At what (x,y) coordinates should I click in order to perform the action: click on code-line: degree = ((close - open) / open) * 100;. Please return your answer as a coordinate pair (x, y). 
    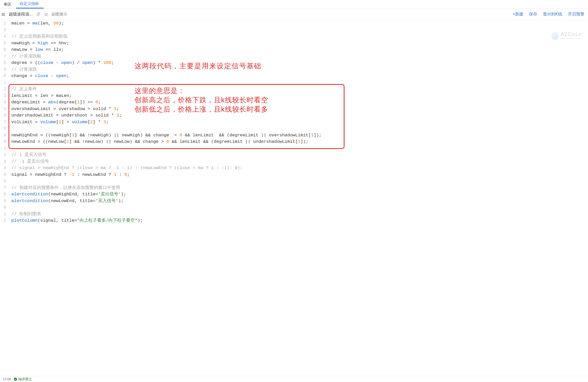
    Looking at the image, I should click on (300, 63).